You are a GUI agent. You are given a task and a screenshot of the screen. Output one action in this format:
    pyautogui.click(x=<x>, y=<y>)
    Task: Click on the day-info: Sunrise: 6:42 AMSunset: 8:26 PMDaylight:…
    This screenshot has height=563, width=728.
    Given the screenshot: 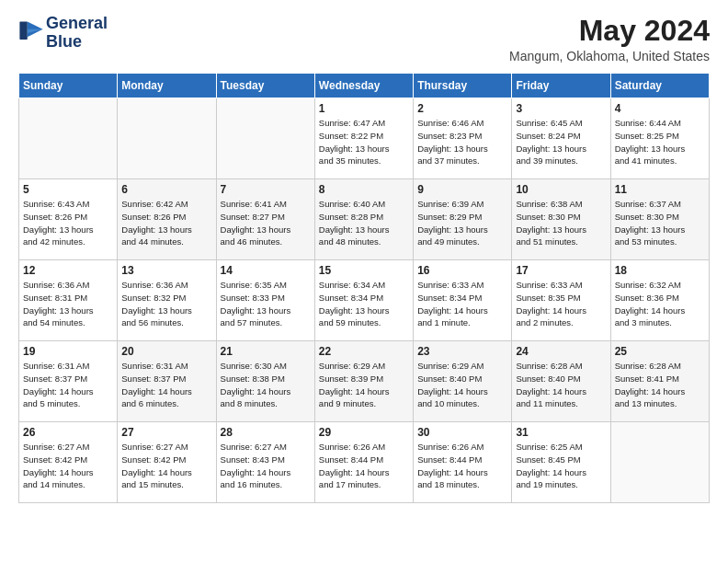 What is the action you would take?
    pyautogui.click(x=166, y=223)
    